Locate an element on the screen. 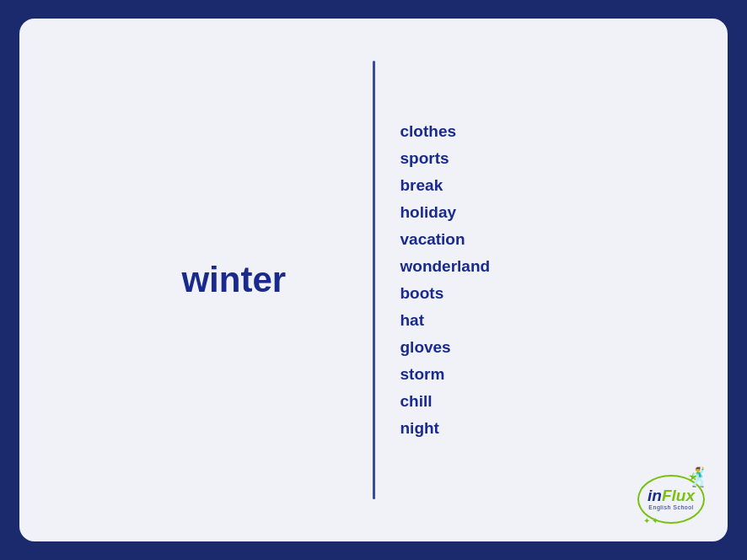 This screenshot has height=560, width=747. logo-sub: English School is located at coordinates (671, 508).